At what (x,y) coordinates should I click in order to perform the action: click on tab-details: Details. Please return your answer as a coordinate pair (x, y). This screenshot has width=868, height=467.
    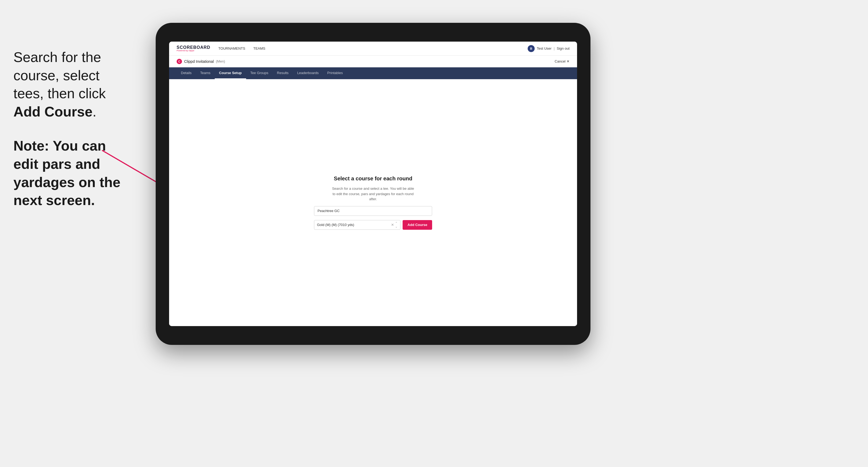
    Looking at the image, I should click on (186, 73).